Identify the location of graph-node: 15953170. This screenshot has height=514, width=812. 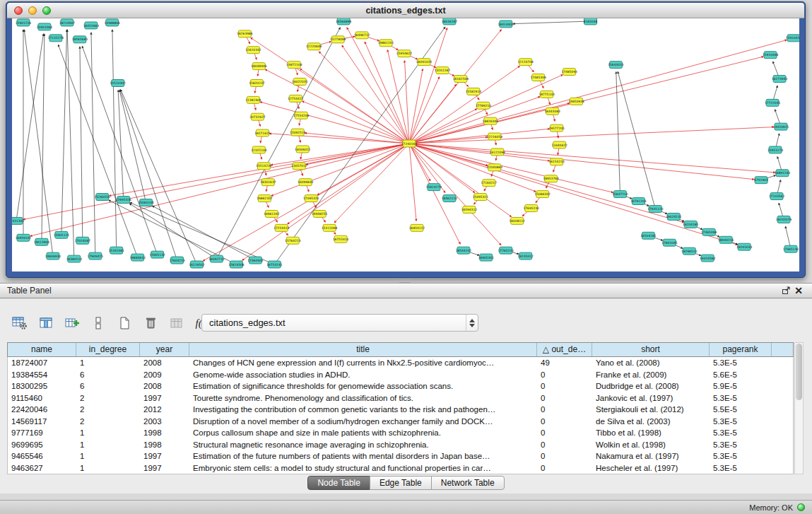
(776, 150).